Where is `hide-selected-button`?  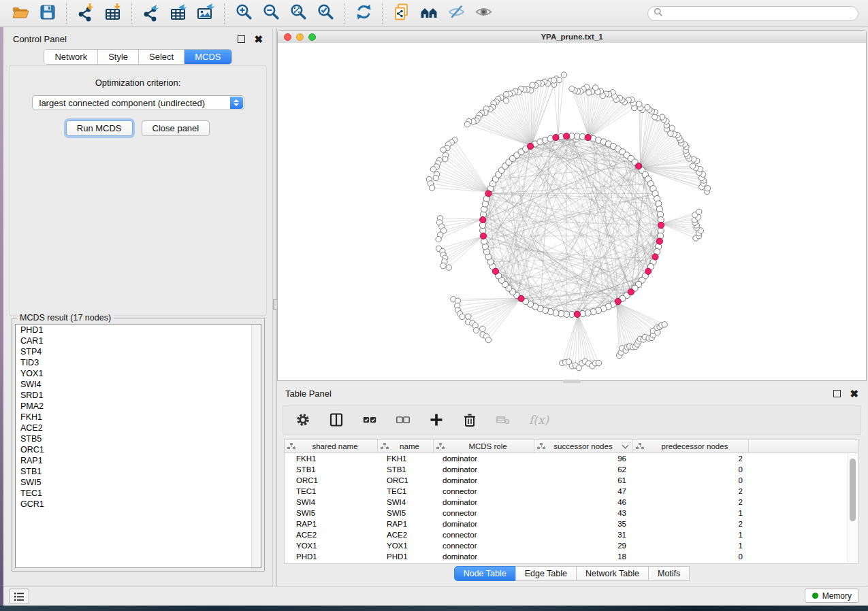 hide-selected-button is located at coordinates (456, 14).